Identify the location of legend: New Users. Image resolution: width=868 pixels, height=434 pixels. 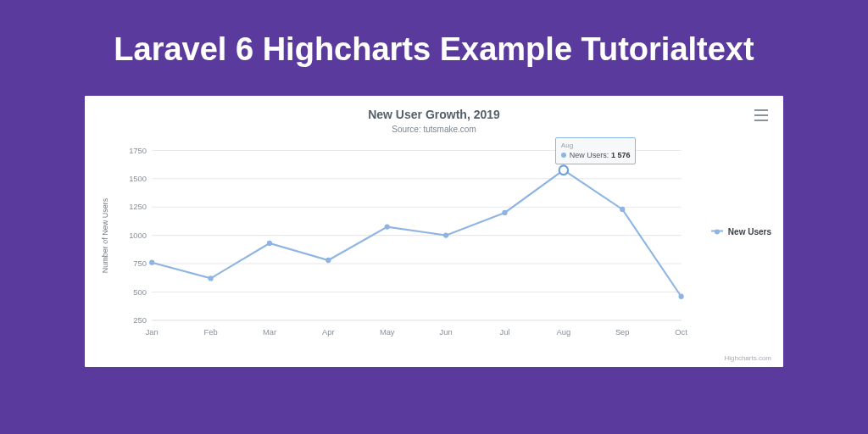
(741, 231).